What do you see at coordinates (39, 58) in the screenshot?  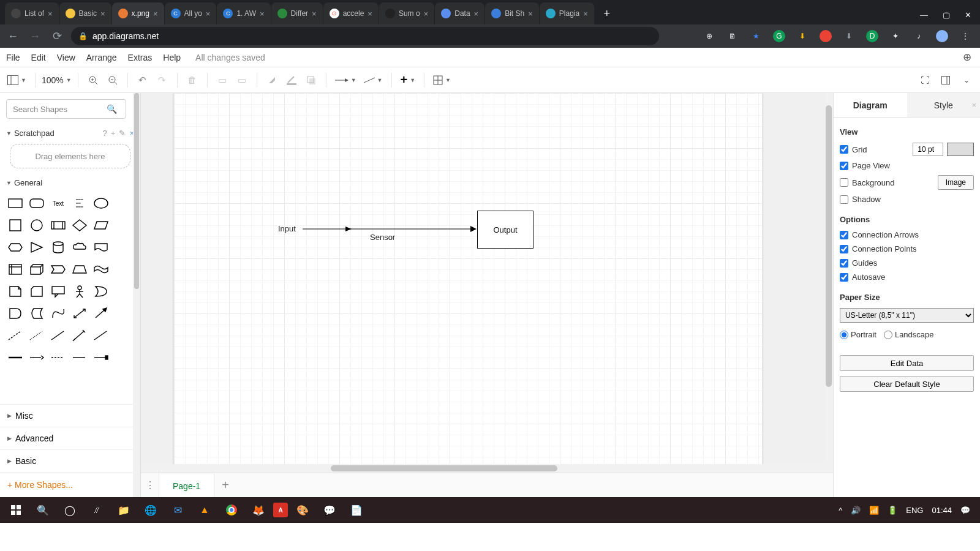 I see `menu-edit: Edit` at bounding box center [39, 58].